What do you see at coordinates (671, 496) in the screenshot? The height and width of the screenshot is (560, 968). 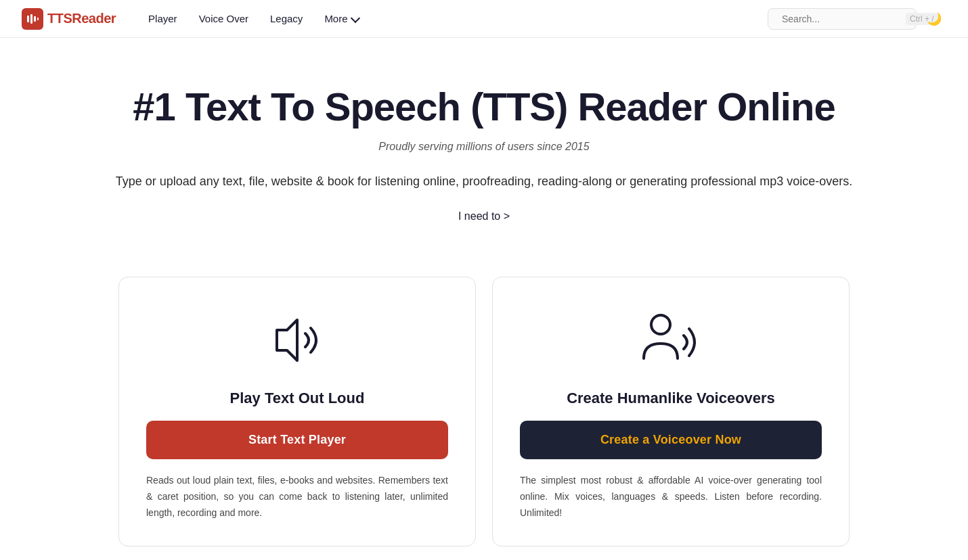 I see `card-voiceover-desc: The simplest most robust & affordable AI…` at bounding box center [671, 496].